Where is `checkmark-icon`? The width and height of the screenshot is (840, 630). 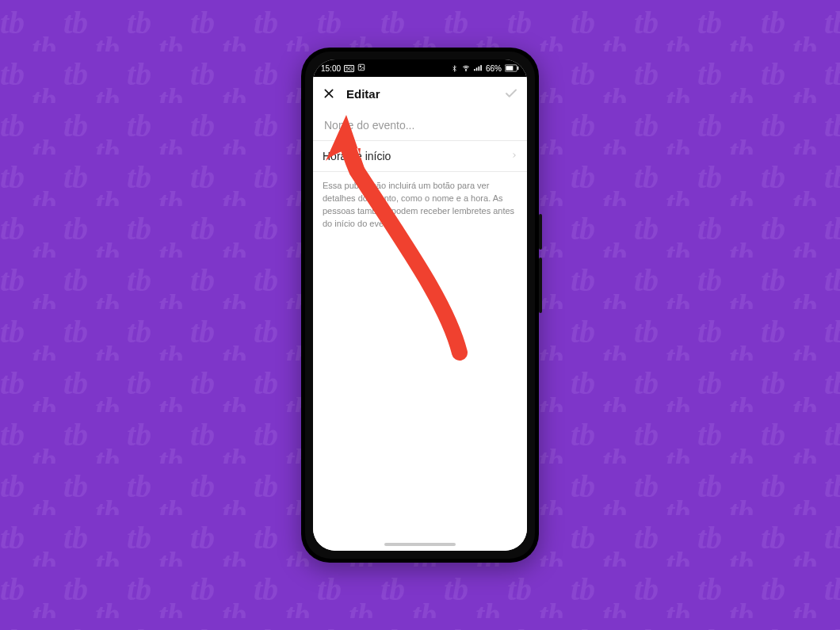
checkmark-icon is located at coordinates (511, 94).